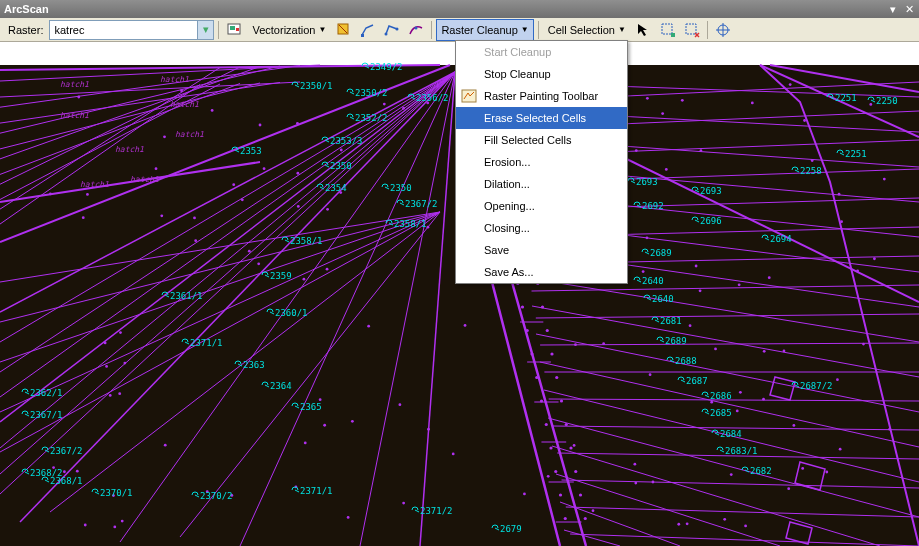 This screenshot has height=546, width=919. What do you see at coordinates (542, 184) in the screenshot?
I see `menu-item-dilation: Dilation...` at bounding box center [542, 184].